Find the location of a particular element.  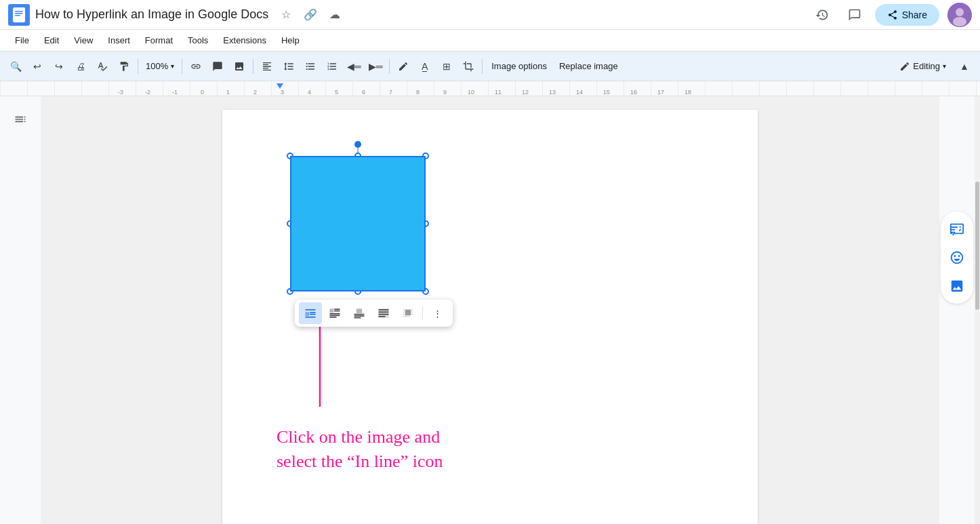

indent-increase-btn: ▶═ is located at coordinates (375, 66).